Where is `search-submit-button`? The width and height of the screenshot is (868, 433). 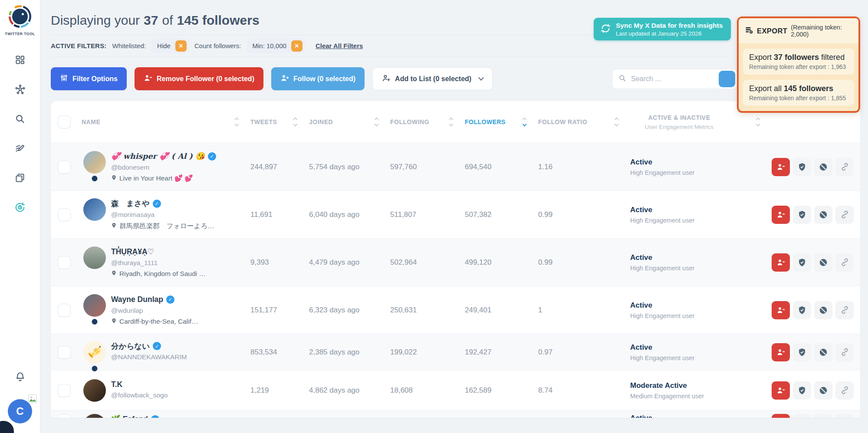
search-submit-button is located at coordinates (727, 79).